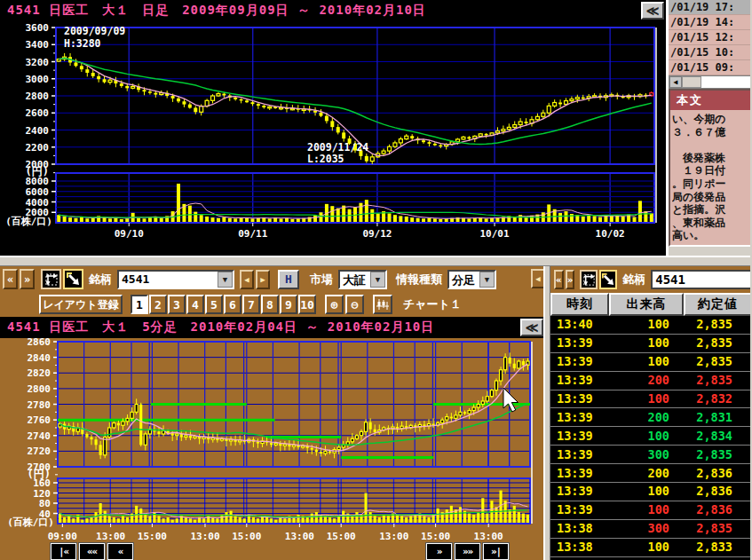  What do you see at coordinates (81, 304) in the screenshot?
I see `layout-register-button: レイアウト登録` at bounding box center [81, 304].